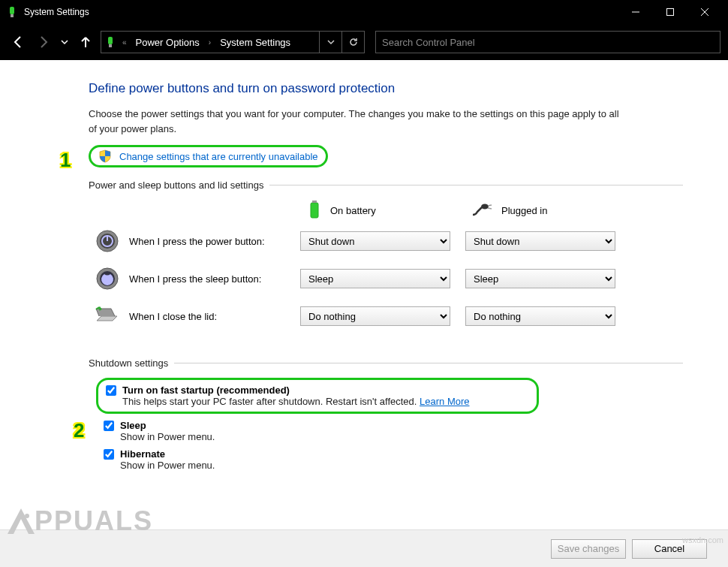 The height and width of the screenshot is (567, 728). Describe the element at coordinates (18, 42) in the screenshot. I see `back-button` at that location.